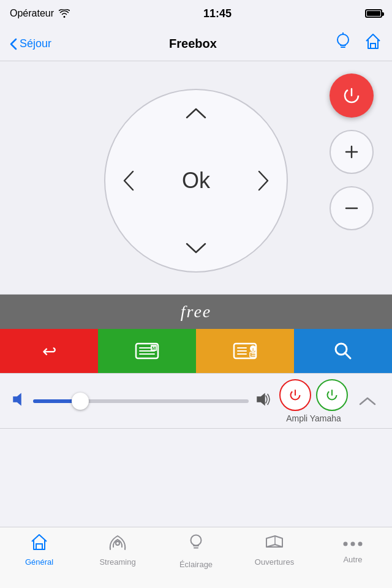 This screenshot has width=392, height=588. Describe the element at coordinates (352, 96) in the screenshot. I see `power-icon` at that location.